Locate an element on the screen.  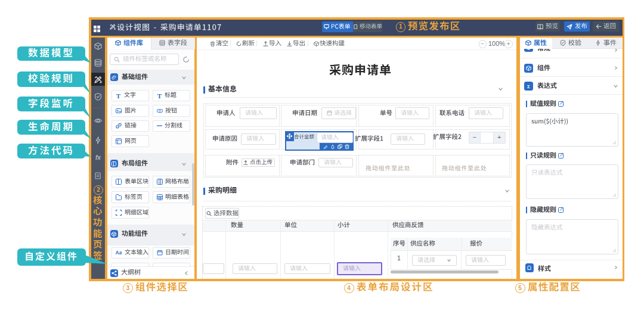
svg-text: fx is located at coordinates (98, 157).